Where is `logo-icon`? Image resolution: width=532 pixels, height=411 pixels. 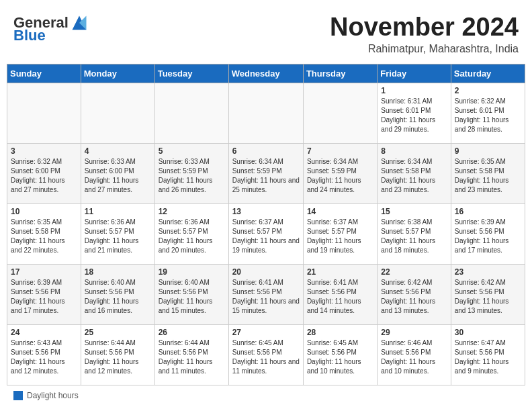
logo-icon is located at coordinates (79, 23).